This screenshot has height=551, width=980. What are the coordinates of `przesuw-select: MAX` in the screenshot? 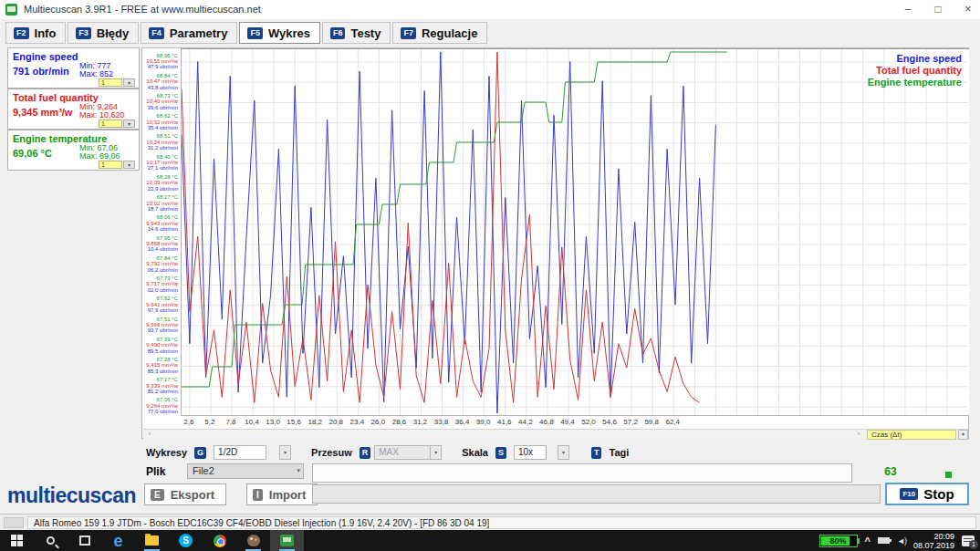 It's located at (402, 452).